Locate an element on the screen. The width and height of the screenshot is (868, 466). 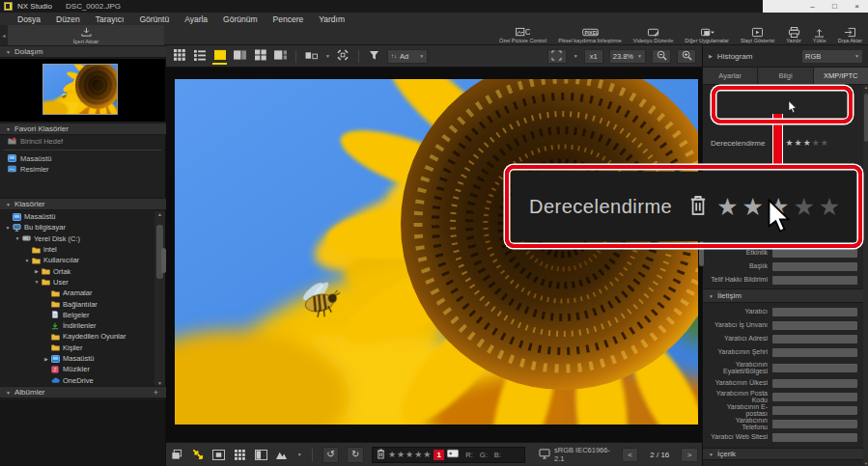
tree-item-8: Bağlantılar is located at coordinates (77, 303).